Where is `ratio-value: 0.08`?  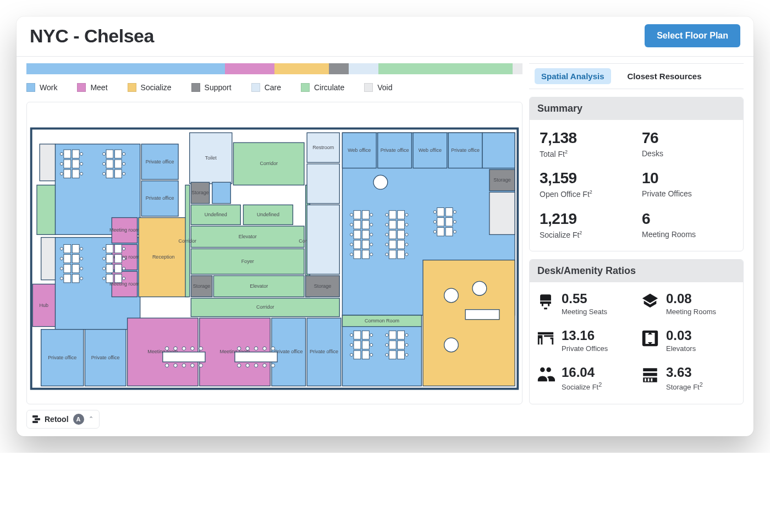
ratio-value: 0.08 is located at coordinates (691, 299).